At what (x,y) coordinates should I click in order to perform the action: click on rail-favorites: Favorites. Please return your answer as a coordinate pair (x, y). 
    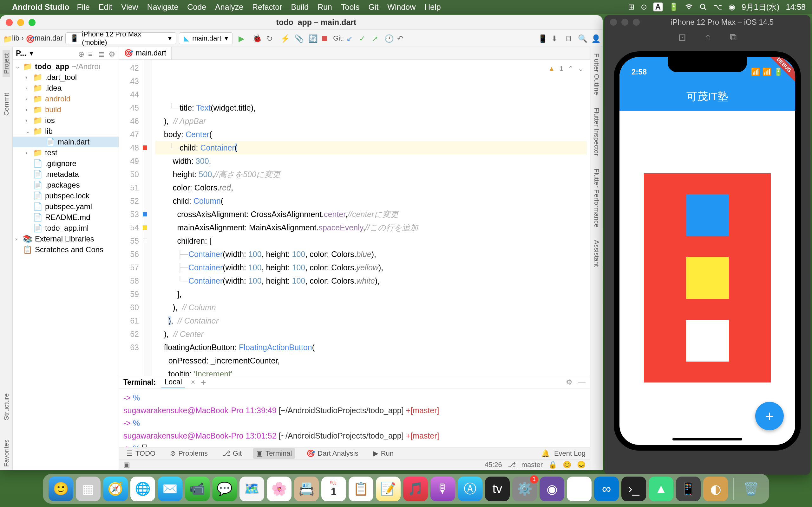
    Looking at the image, I should click on (6, 453).